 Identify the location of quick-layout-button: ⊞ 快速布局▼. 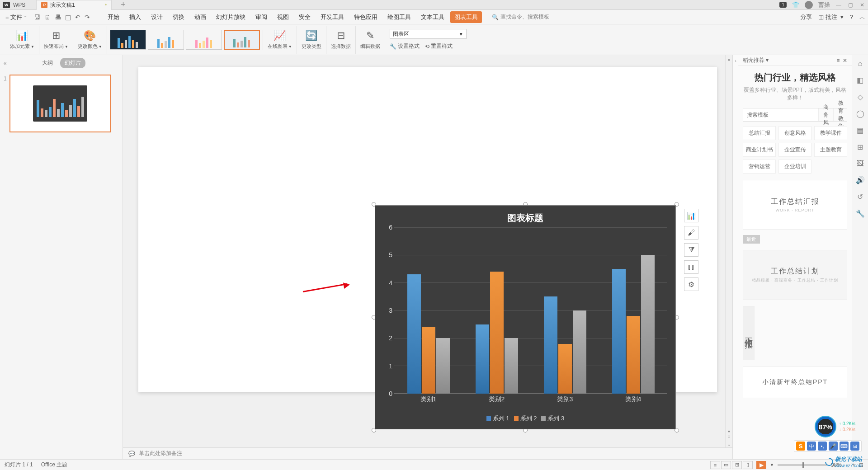
(56, 40).